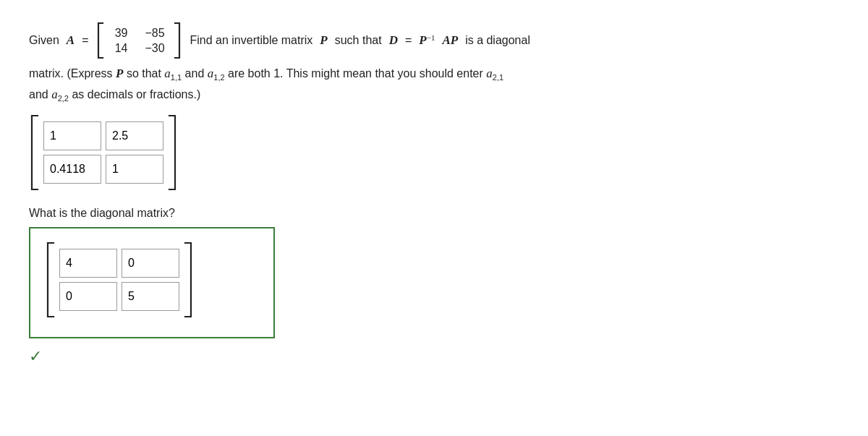 The width and height of the screenshot is (868, 436). Describe the element at coordinates (119, 280) in the screenshot. I see `D-matrix-grid` at that location.